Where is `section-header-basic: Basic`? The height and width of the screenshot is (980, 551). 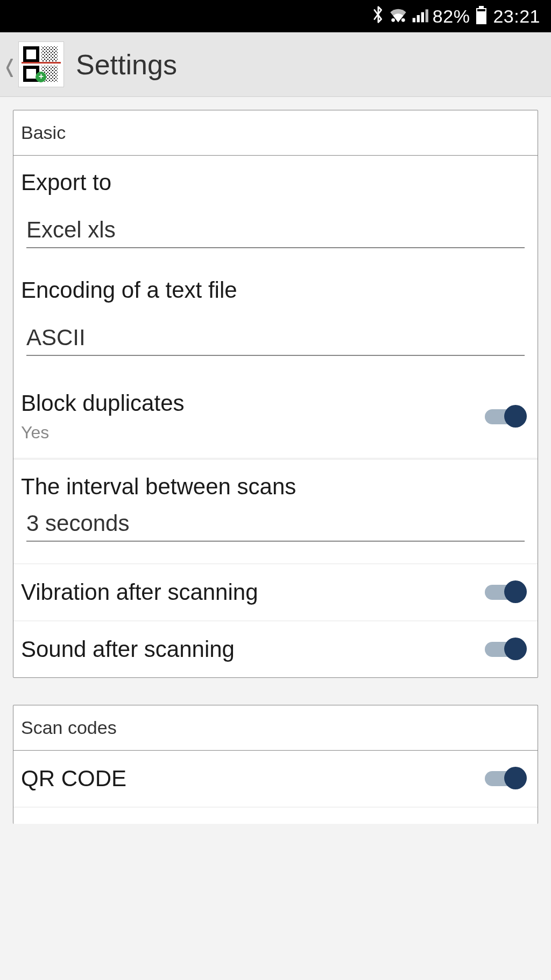 section-header-basic: Basic is located at coordinates (276, 133).